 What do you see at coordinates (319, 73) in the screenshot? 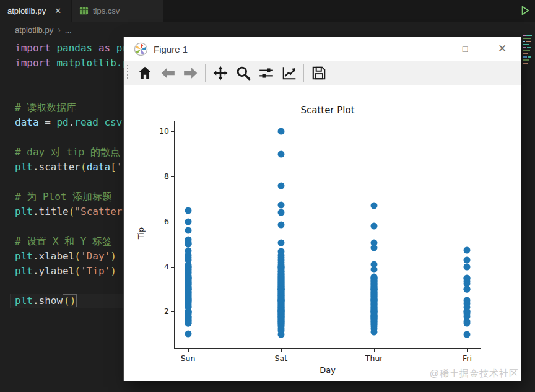
I see `save-icon` at bounding box center [319, 73].